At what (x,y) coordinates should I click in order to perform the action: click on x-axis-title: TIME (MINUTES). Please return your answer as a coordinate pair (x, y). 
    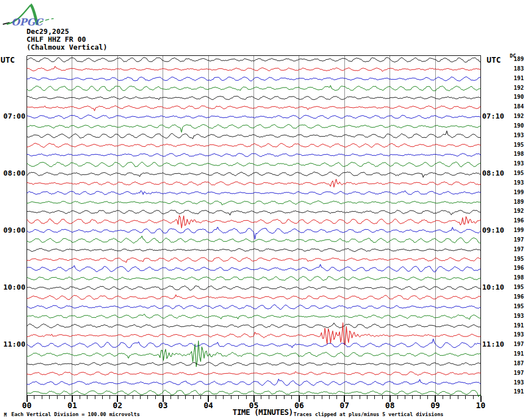
    Looking at the image, I should click on (263, 412).